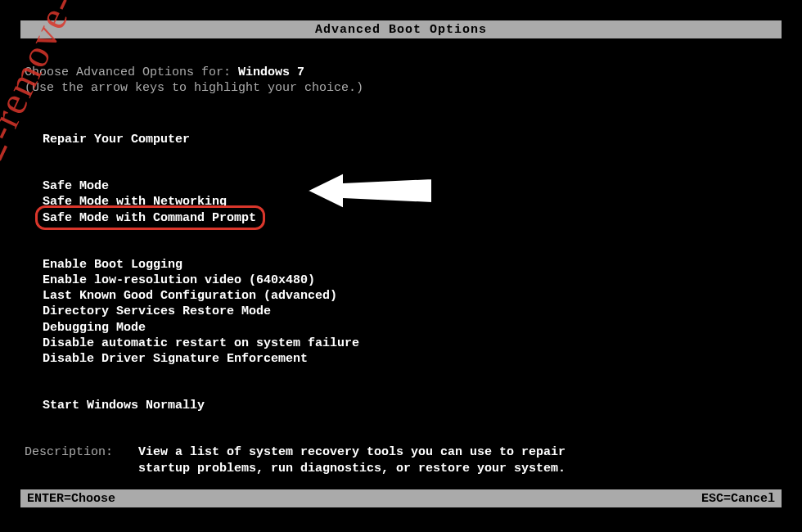 The width and height of the screenshot is (802, 532). Describe the element at coordinates (401, 29) in the screenshot. I see `page-title: Advanced Boot Options` at that location.